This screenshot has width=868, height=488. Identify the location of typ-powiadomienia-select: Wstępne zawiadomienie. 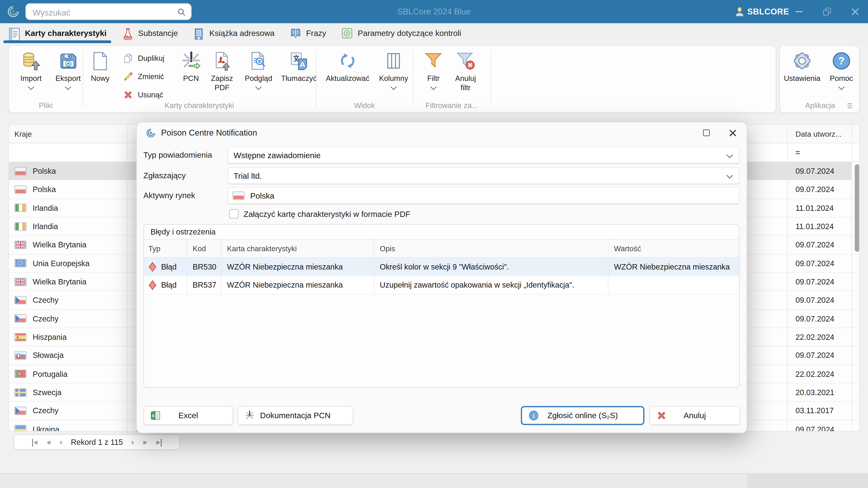
(484, 155).